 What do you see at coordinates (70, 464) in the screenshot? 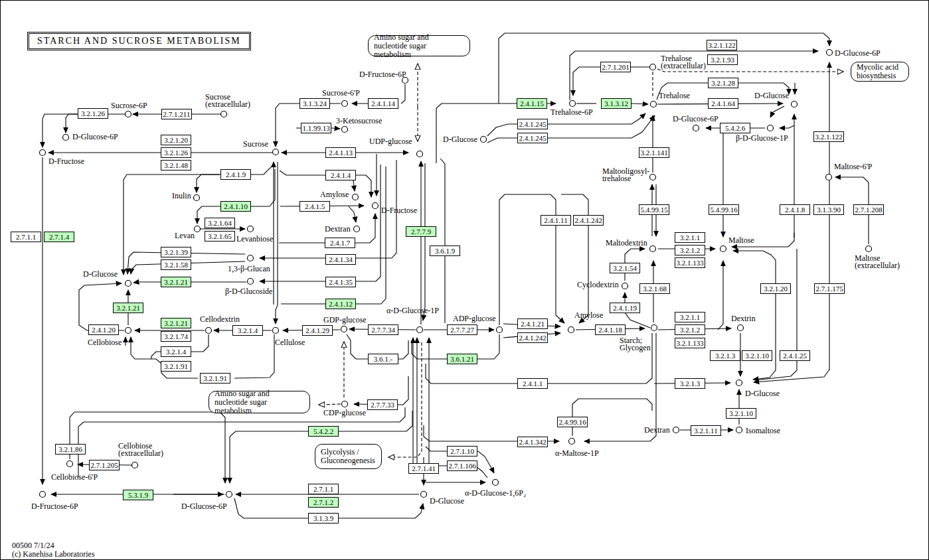
I see `compound-node-cellobiose-6-p` at bounding box center [70, 464].